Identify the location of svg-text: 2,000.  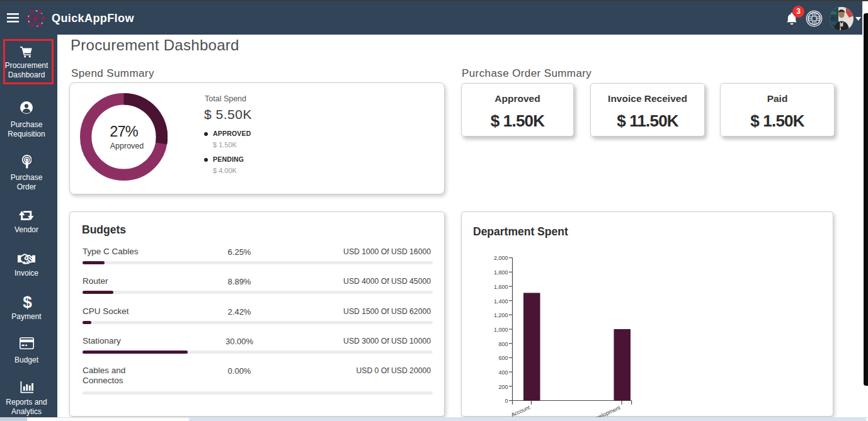
(501, 258).